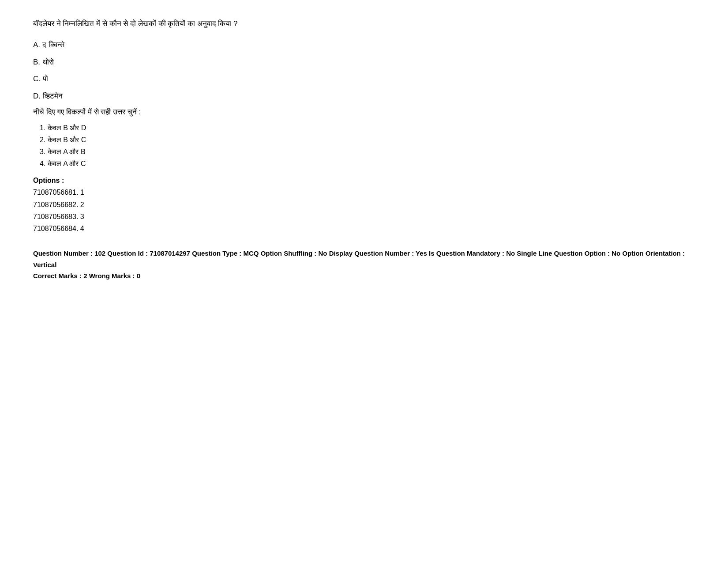 The width and height of the screenshot is (728, 563). Describe the element at coordinates (56, 216) in the screenshot. I see `option-id-3-id: 71087056683.` at that location.